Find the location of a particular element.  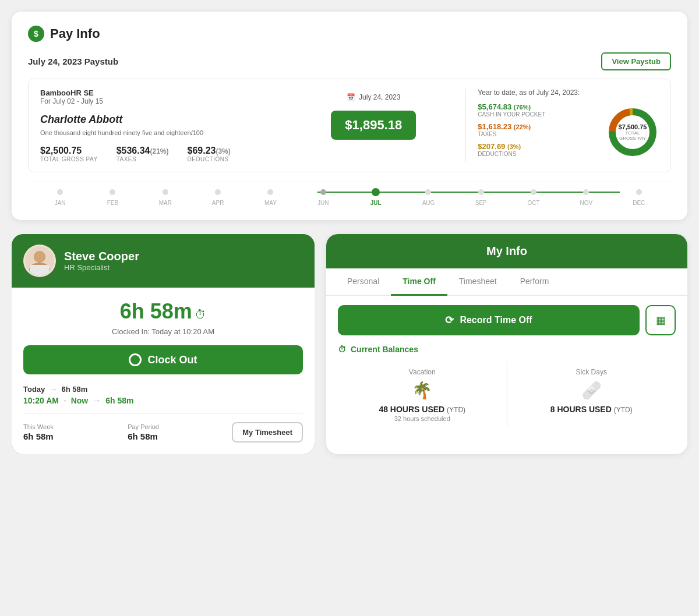

ytd-taxes-amount: $1,618.23 (22%) is located at coordinates (538, 127).